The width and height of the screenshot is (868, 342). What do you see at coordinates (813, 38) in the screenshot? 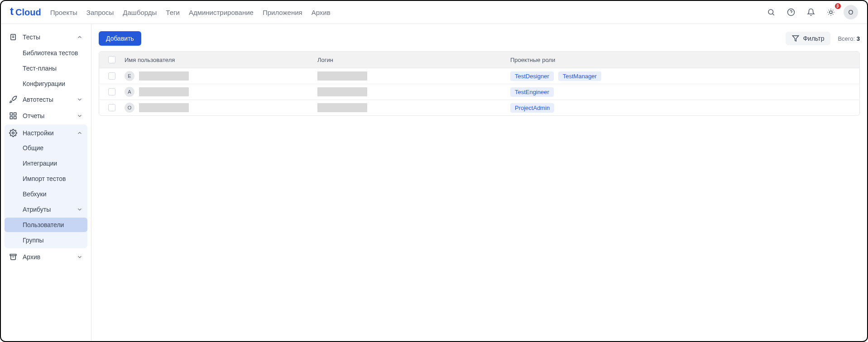
I see `filter-label: Фильтр` at bounding box center [813, 38].